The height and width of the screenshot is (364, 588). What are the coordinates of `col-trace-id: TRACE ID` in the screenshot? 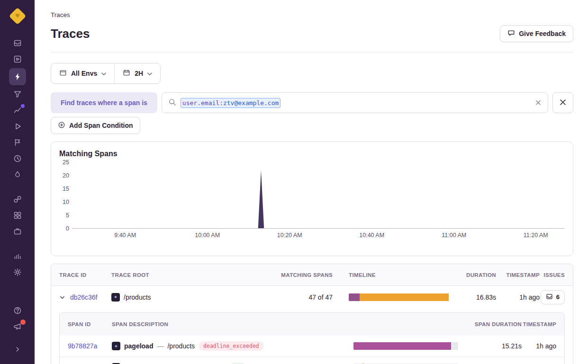 It's located at (81, 275).